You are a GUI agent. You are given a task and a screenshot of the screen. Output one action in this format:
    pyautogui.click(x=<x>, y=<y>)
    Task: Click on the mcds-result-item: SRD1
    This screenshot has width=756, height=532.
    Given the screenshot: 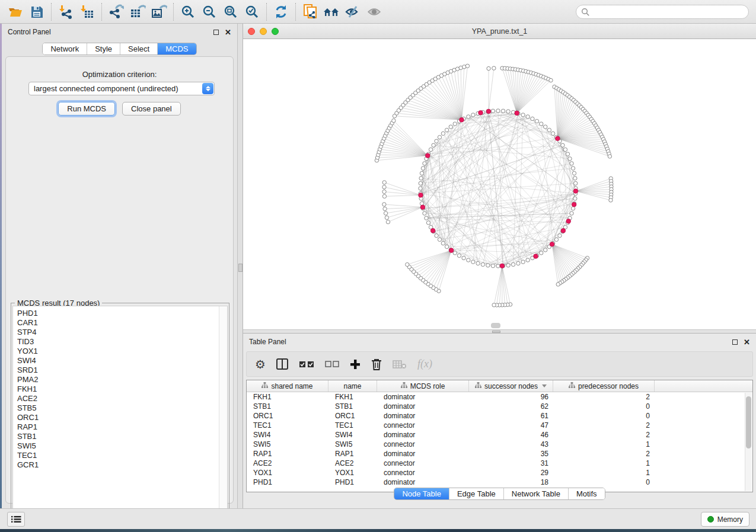 What is the action you would take?
    pyautogui.click(x=122, y=370)
    